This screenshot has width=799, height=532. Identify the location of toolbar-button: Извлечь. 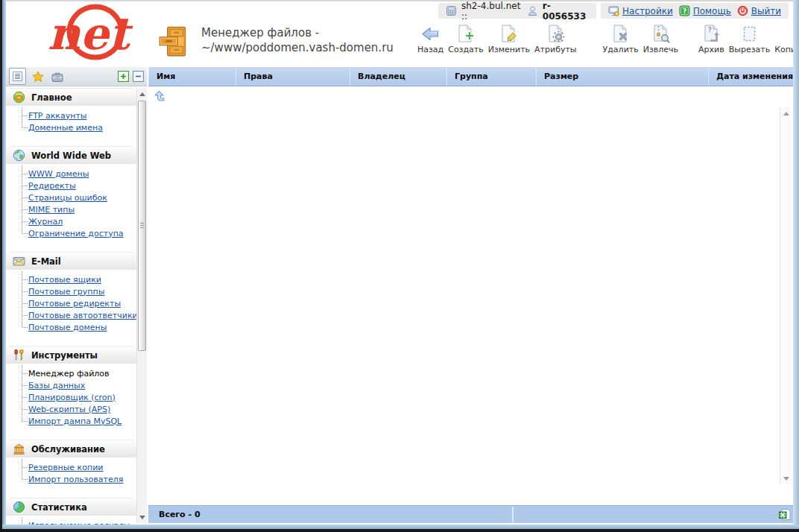
(660, 39).